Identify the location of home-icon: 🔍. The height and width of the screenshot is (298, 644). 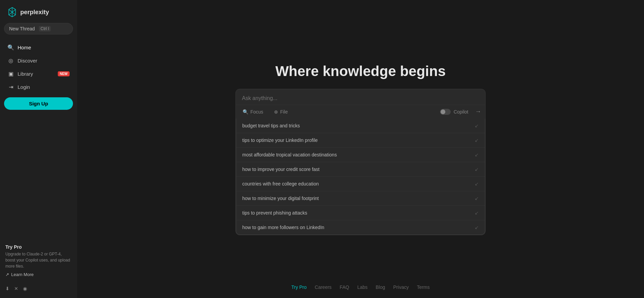
(11, 47).